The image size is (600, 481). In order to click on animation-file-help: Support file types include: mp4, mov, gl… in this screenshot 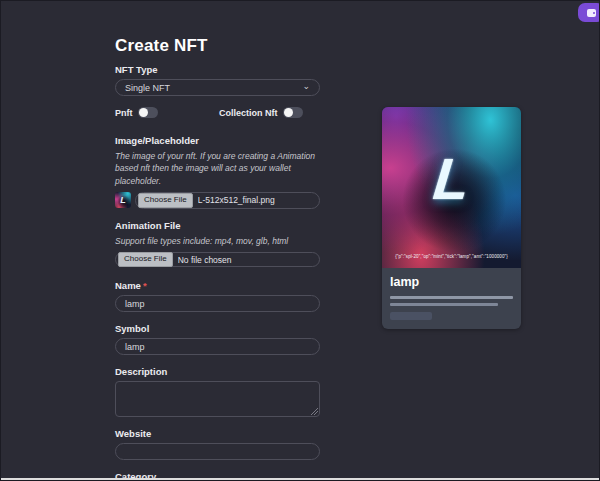, I will do `click(218, 241)`.